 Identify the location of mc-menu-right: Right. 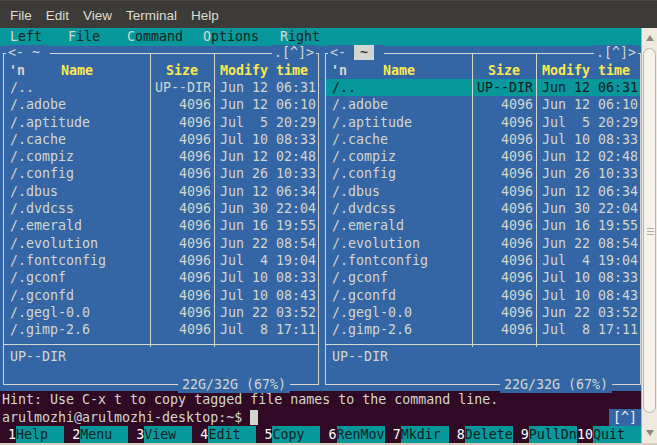
(300, 37).